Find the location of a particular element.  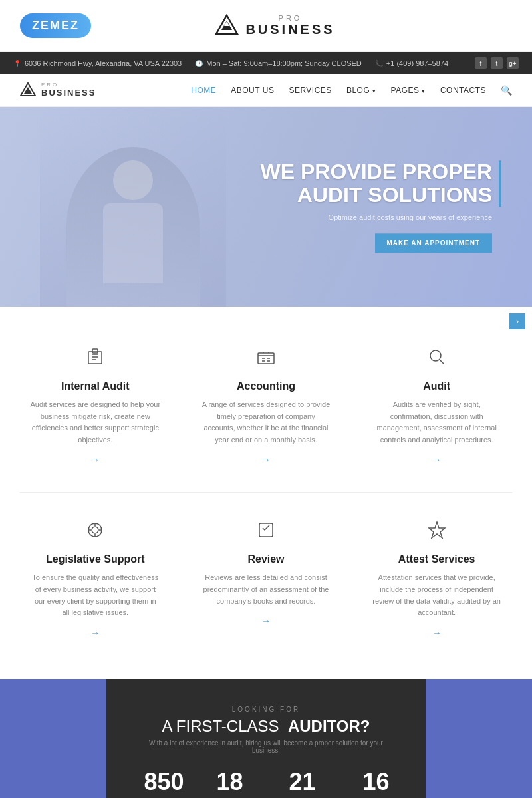

service-title-review: Review is located at coordinates (266, 559).